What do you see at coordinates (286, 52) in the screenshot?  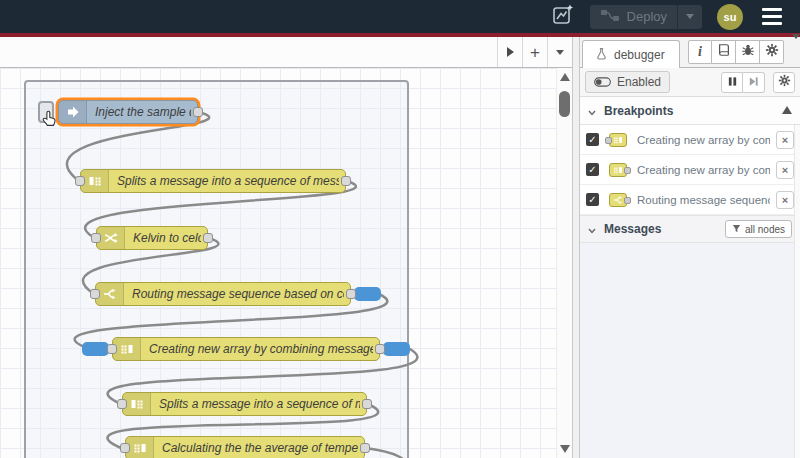 I see `flow-tabstrip: +` at bounding box center [286, 52].